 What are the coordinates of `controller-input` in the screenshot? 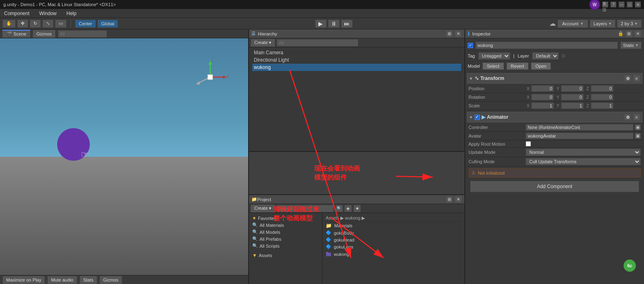 It's located at (580, 127).